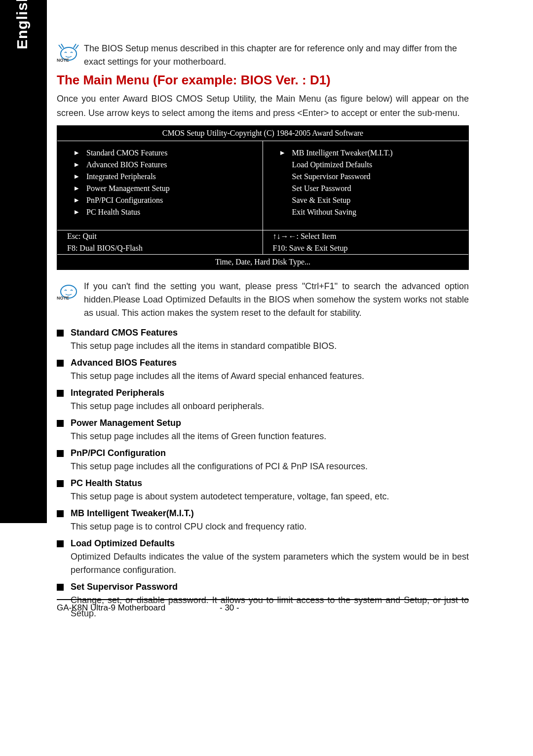 The height and width of the screenshot is (756, 533). What do you see at coordinates (269, 496) in the screenshot?
I see `feature-desc: This setup page is about system autodete…` at bounding box center [269, 496].